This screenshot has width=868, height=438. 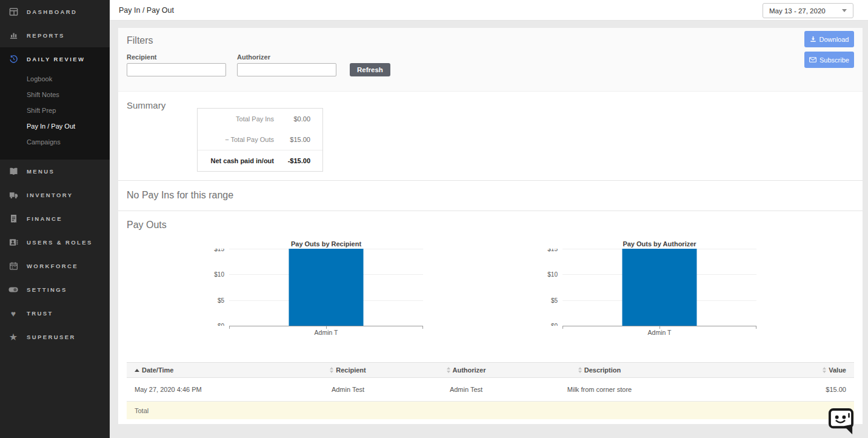 I want to click on history-icon, so click(x=13, y=59).